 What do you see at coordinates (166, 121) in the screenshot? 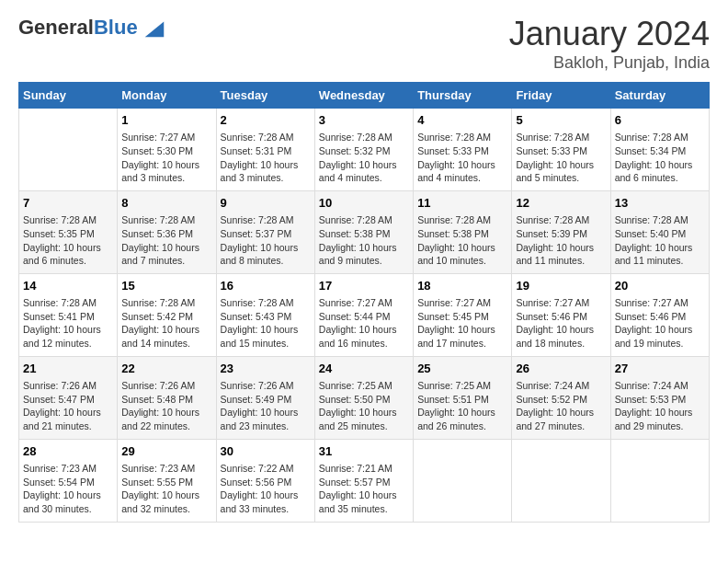
I see `day-number: 1` at bounding box center [166, 121].